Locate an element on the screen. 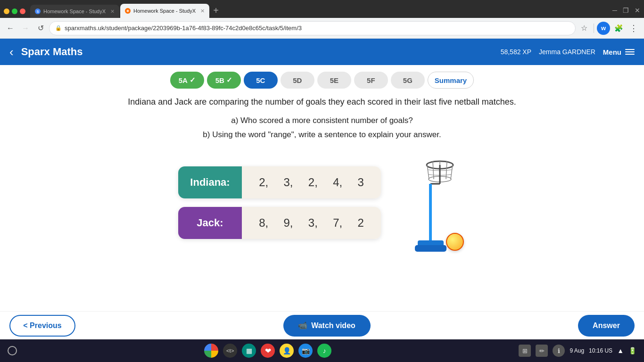 This screenshot has height=362, width=644. jack-values: 8, 9, 3, 7, 2 is located at coordinates (311, 223).